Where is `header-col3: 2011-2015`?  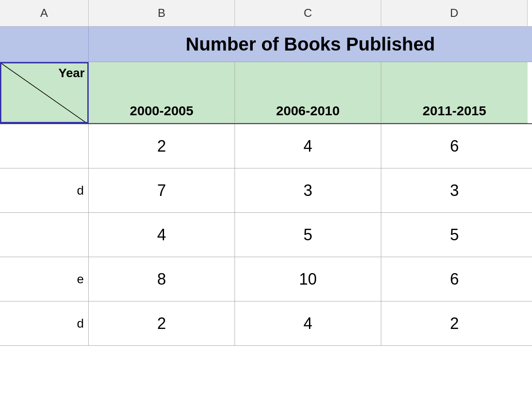
header-col3: 2011-2015 is located at coordinates (454, 93).